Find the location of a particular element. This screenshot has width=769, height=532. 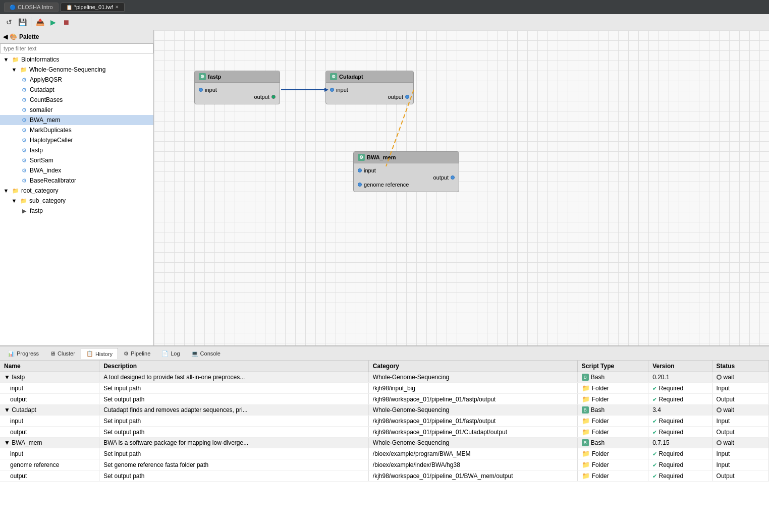

tree-item-applybqsr: ⚙ ApplyBQSR is located at coordinates (77, 80).